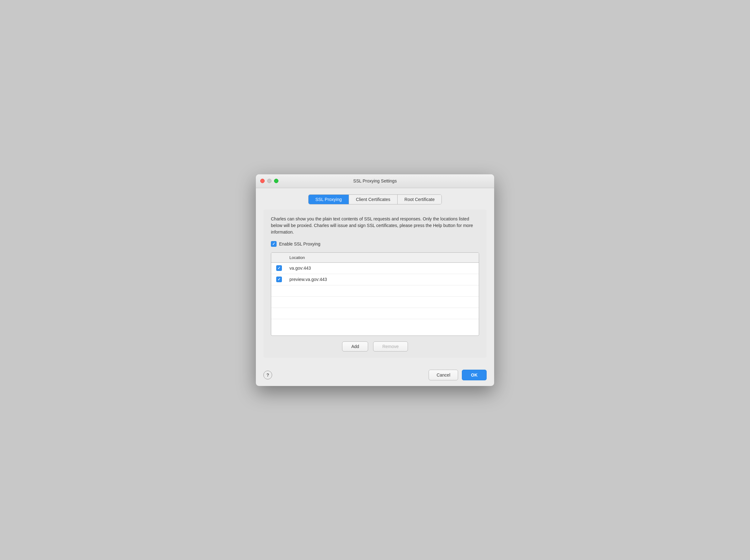 This screenshot has width=750, height=560. Describe the element at coordinates (383, 268) in the screenshot. I see `row1-location: va.gov:443` at that location.